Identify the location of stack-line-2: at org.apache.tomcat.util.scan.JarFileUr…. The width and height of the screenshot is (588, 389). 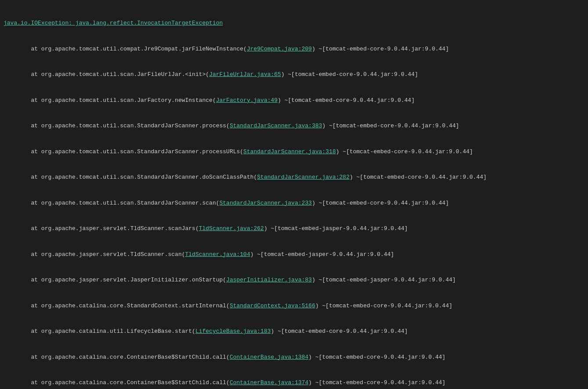
(294, 75).